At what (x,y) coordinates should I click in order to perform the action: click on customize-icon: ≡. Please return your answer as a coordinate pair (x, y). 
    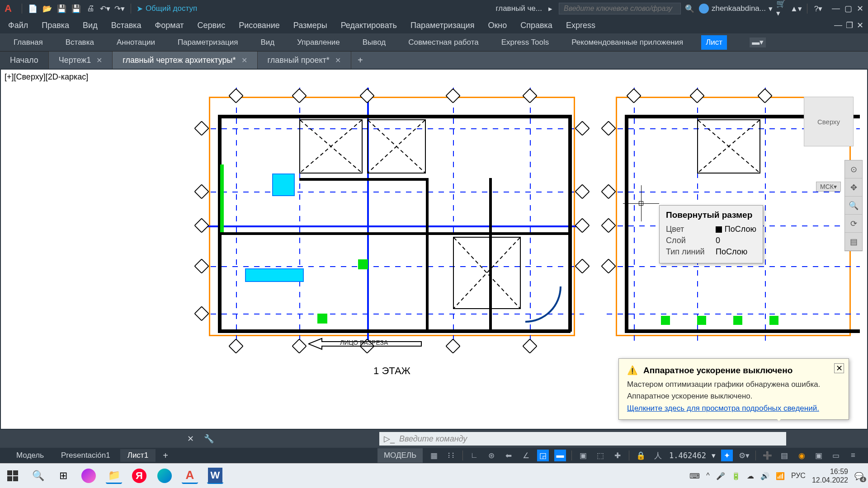
    Looking at the image, I should click on (853, 455).